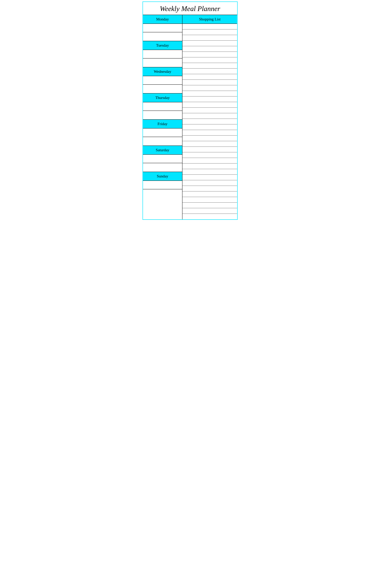  What do you see at coordinates (163, 54) in the screenshot?
I see `tuesday-block: Tuesday` at bounding box center [163, 54].